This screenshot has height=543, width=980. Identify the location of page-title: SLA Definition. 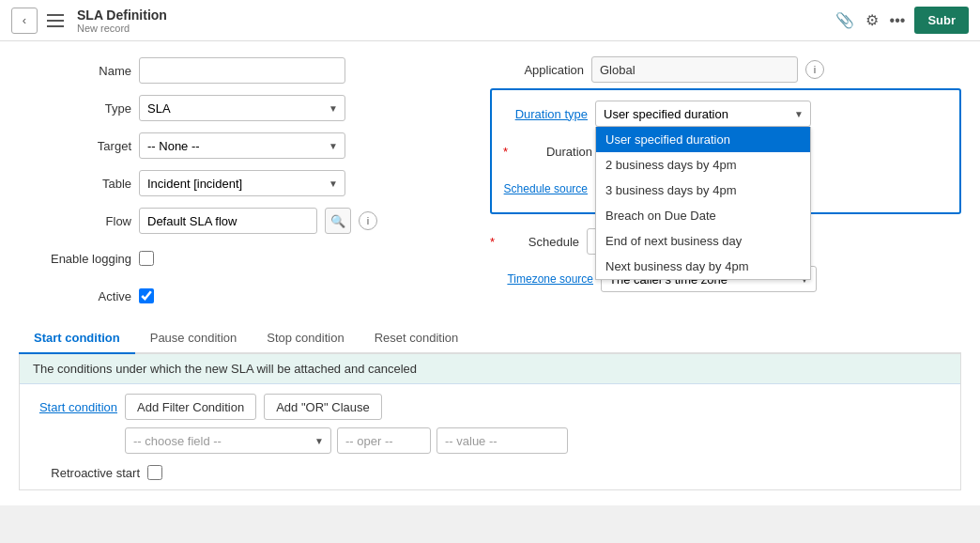
(122, 15).